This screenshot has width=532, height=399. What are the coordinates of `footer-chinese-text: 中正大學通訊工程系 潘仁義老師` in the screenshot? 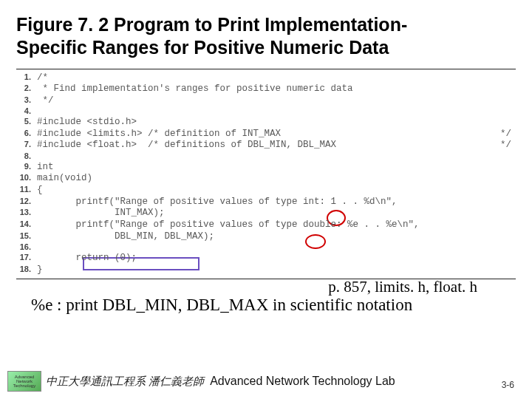 It's located at (125, 381).